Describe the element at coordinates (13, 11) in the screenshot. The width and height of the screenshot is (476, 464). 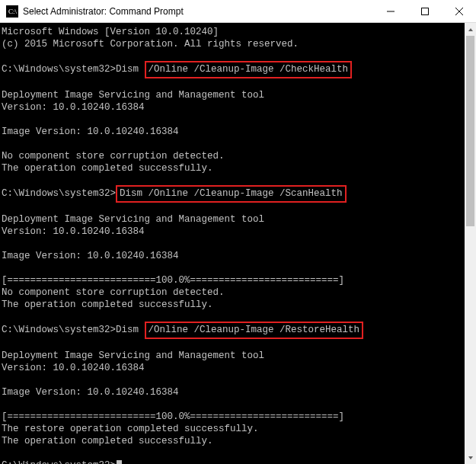
I see `svg-text: C:\` at that location.